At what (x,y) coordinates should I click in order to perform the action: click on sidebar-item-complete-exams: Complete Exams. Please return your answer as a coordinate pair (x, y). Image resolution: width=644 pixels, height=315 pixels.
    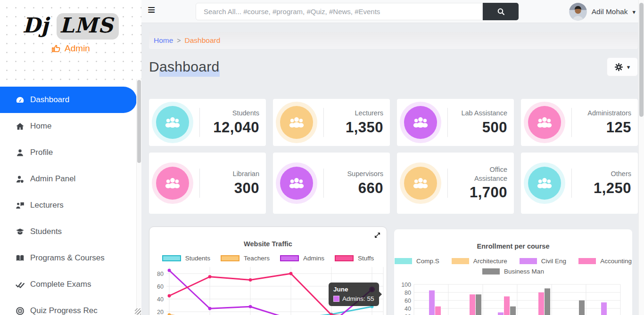
    Looking at the image, I should click on (71, 284).